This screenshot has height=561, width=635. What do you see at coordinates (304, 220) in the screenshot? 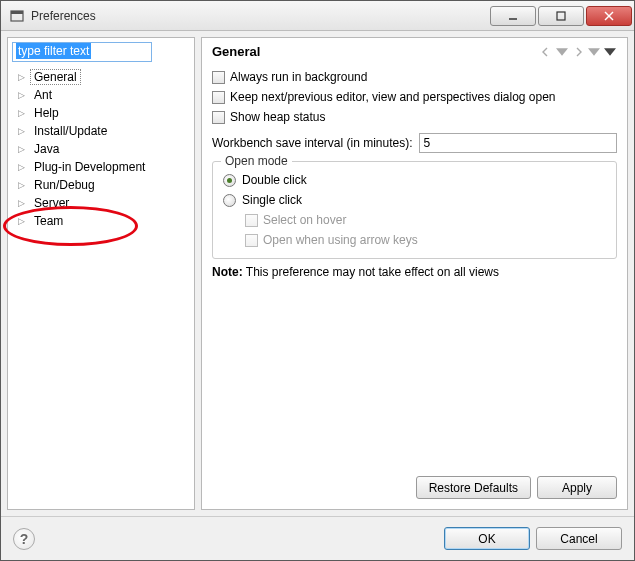
I see `select-hover-label: Select on hover` at bounding box center [304, 220].